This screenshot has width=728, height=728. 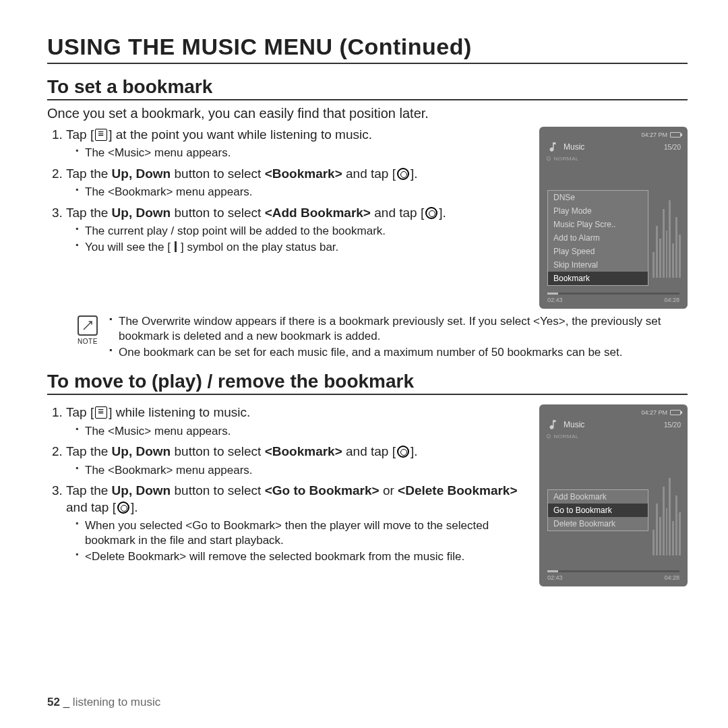 What do you see at coordinates (388, 491) in the screenshot?
I see `text: or` at bounding box center [388, 491].